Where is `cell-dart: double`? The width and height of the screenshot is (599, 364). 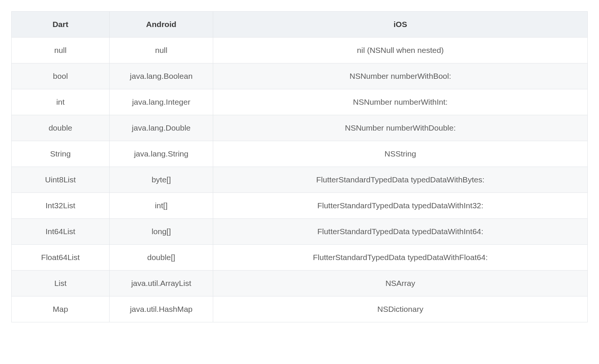
cell-dart: double is located at coordinates (61, 128).